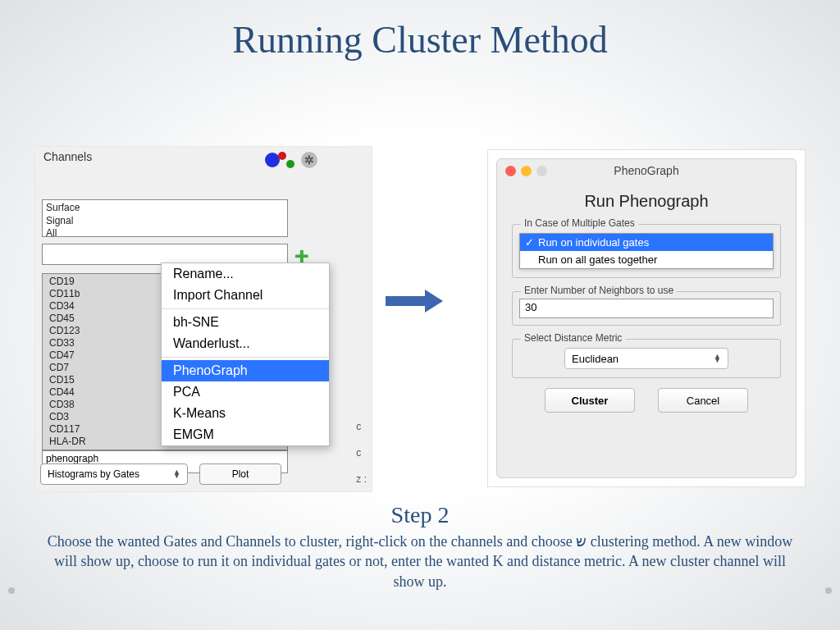  What do you see at coordinates (420, 31) in the screenshot?
I see `slide-title: Running Cluster Method` at bounding box center [420, 31].